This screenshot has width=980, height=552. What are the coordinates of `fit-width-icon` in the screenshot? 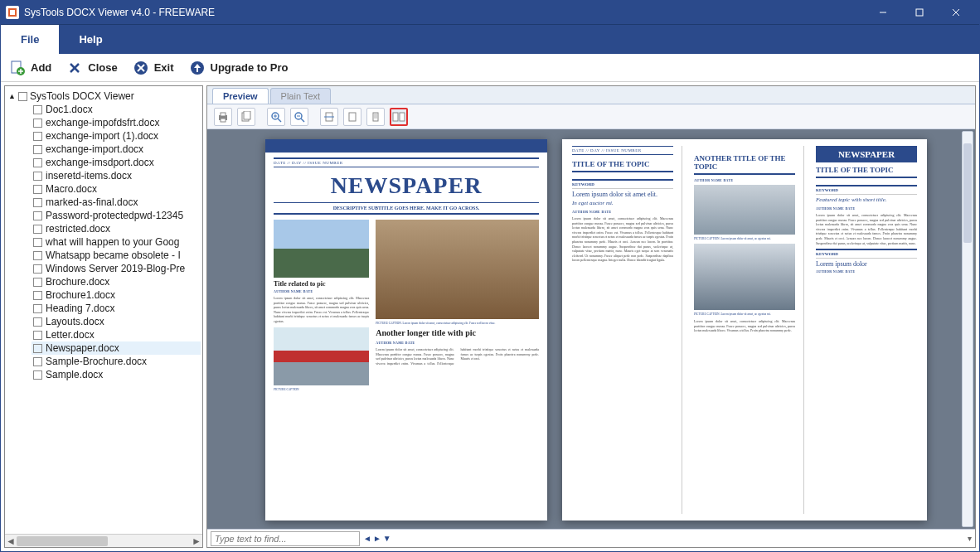 It's located at (329, 117).